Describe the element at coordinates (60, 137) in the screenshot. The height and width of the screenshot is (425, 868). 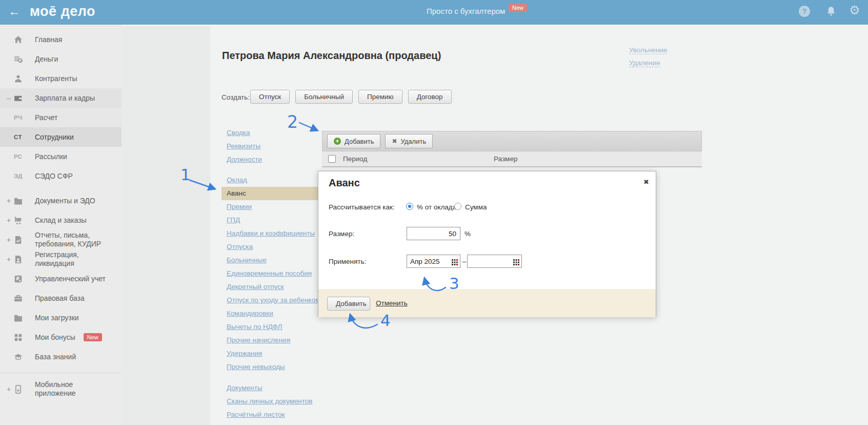
I see `sidebar-item: СТСотрудники` at that location.